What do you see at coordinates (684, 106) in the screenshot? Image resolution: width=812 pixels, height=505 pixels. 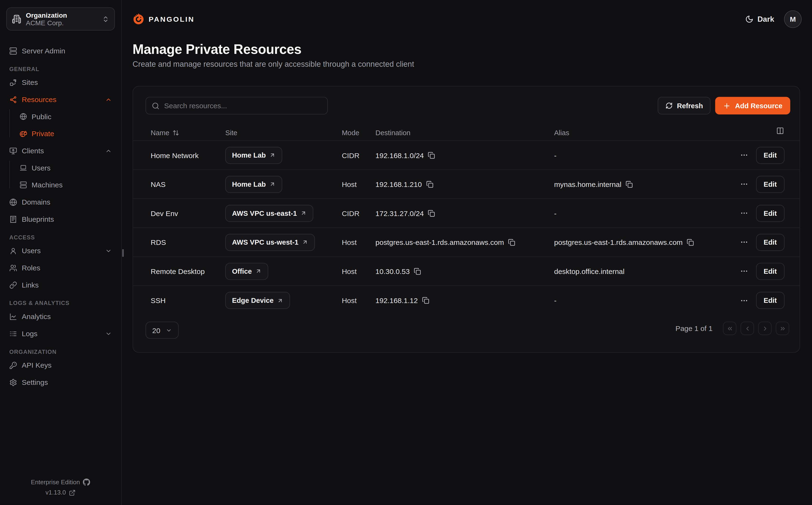 I see `refresh-button: Refresh` at bounding box center [684, 106].